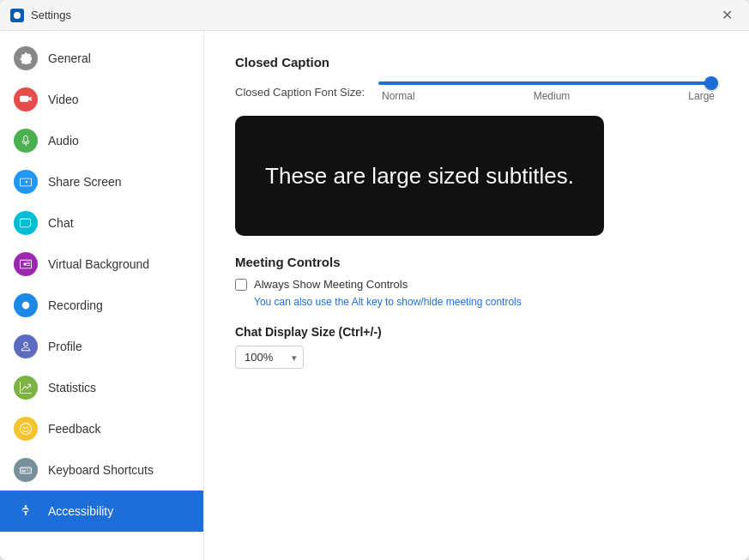 This screenshot has width=749, height=560. I want to click on sidebar-item-virtual-background: Virtual Background, so click(101, 264).